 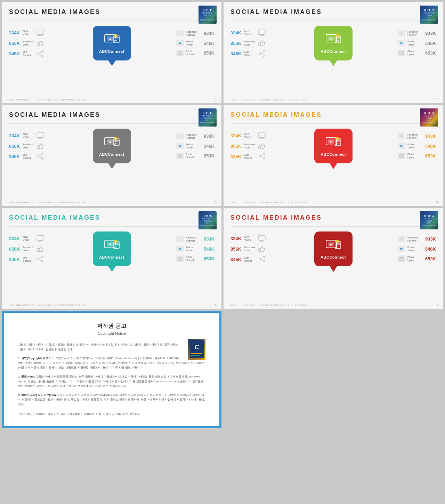 What do you see at coordinates (250, 43) in the screenshot?
I see `stat-row-2-2: 856K FacebookLikes` at bounding box center [250, 43].